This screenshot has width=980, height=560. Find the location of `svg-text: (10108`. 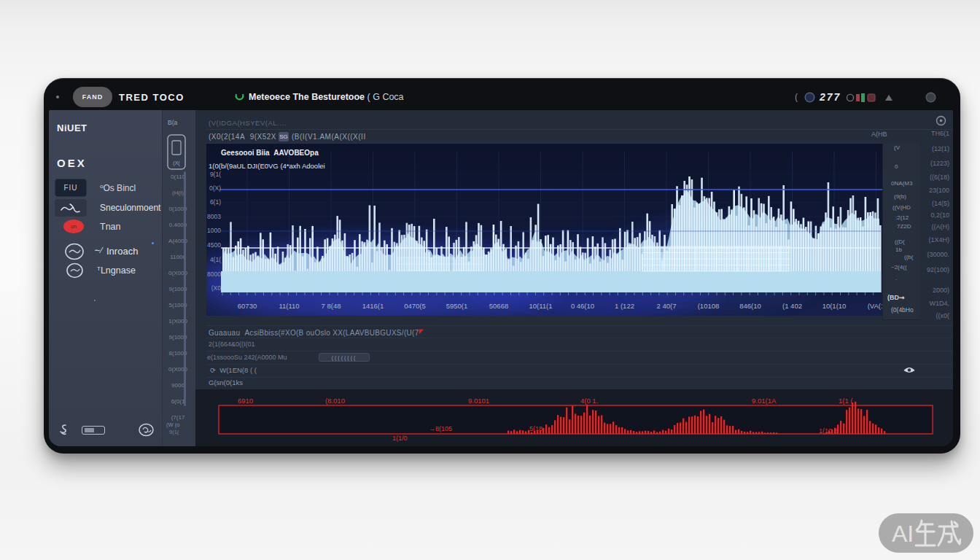

svg-text: (10108 is located at coordinates (709, 306).